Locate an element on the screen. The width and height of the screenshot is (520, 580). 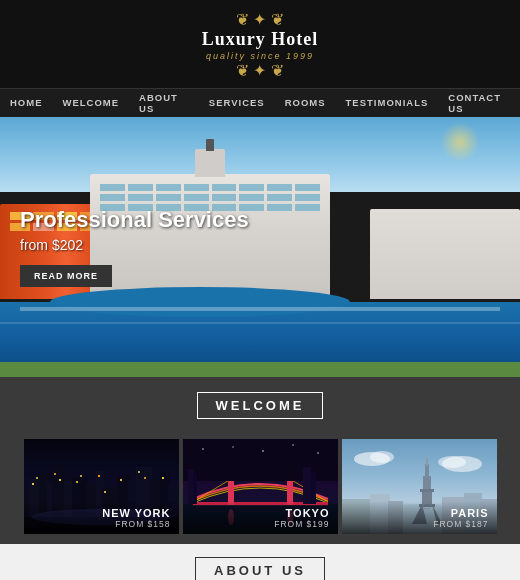
header-ornament-bottom: ❦ ✦ ❦ is located at coordinates (260, 70).